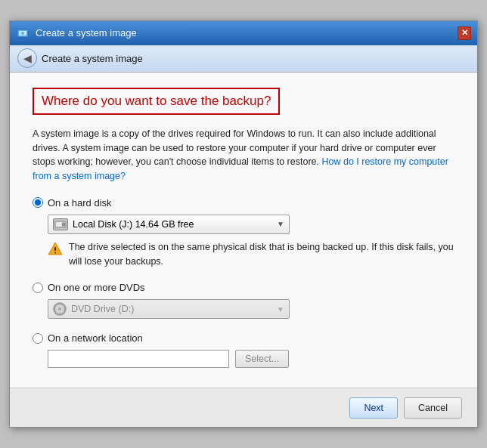 The height and width of the screenshot is (448, 487). What do you see at coordinates (374, 408) in the screenshot?
I see `next-button: Next` at bounding box center [374, 408].